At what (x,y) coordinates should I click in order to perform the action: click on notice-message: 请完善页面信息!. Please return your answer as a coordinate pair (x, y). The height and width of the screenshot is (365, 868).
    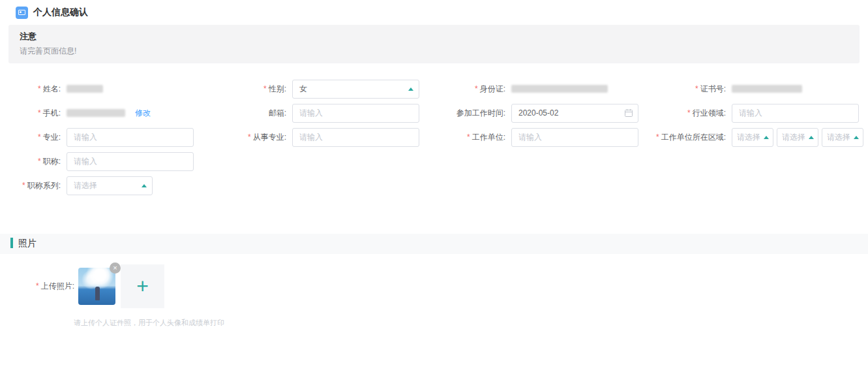
    Looking at the image, I should click on (434, 51).